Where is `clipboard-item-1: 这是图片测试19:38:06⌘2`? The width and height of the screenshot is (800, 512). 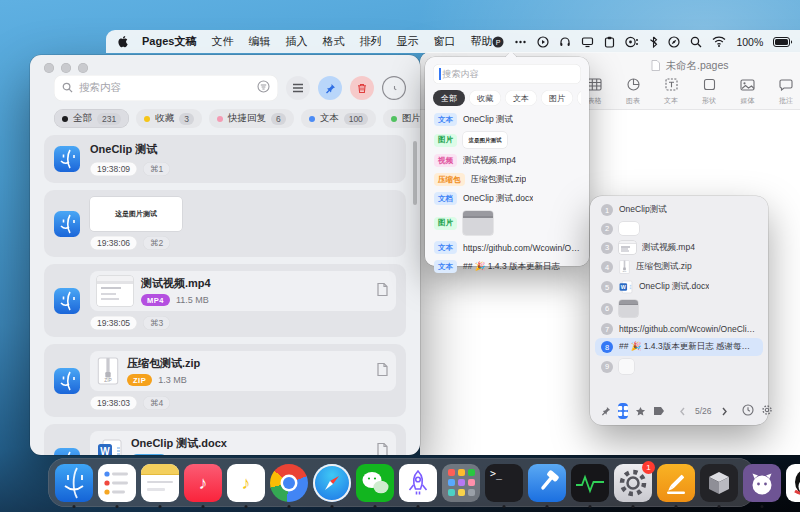 clipboard-item-1: 这是图片测试19:38:06⌘2 is located at coordinates (225, 224).